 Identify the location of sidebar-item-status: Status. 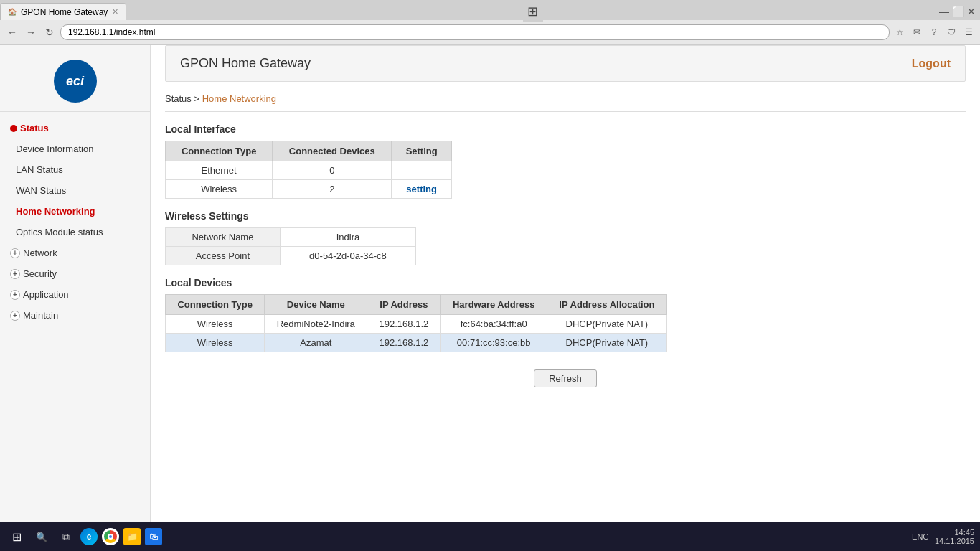
(75, 128).